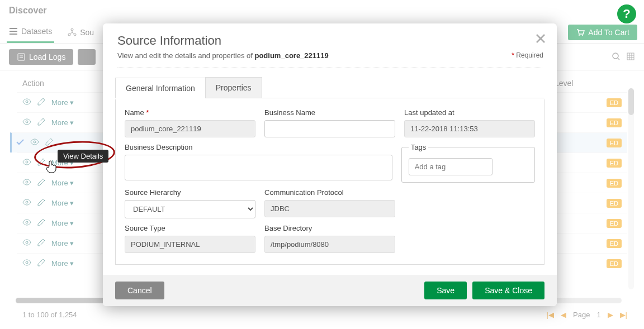  Describe the element at coordinates (47, 57) in the screenshot. I see `load-logs-label: Load Logs` at that location.